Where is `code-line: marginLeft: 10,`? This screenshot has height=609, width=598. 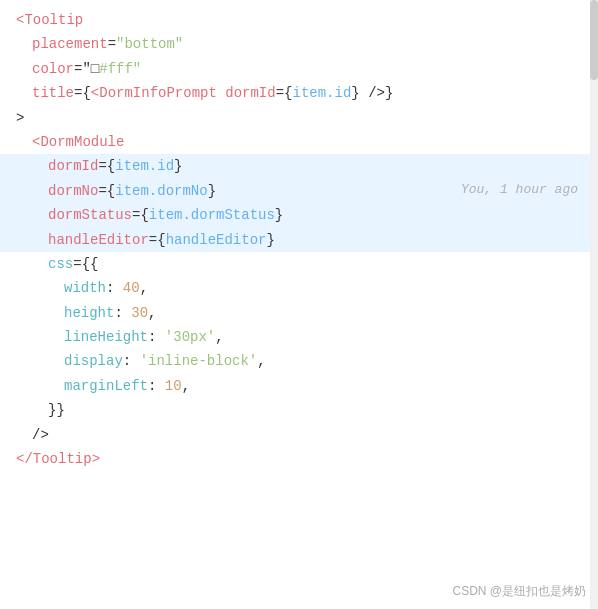
code-line: marginLeft: 10, is located at coordinates (299, 386).